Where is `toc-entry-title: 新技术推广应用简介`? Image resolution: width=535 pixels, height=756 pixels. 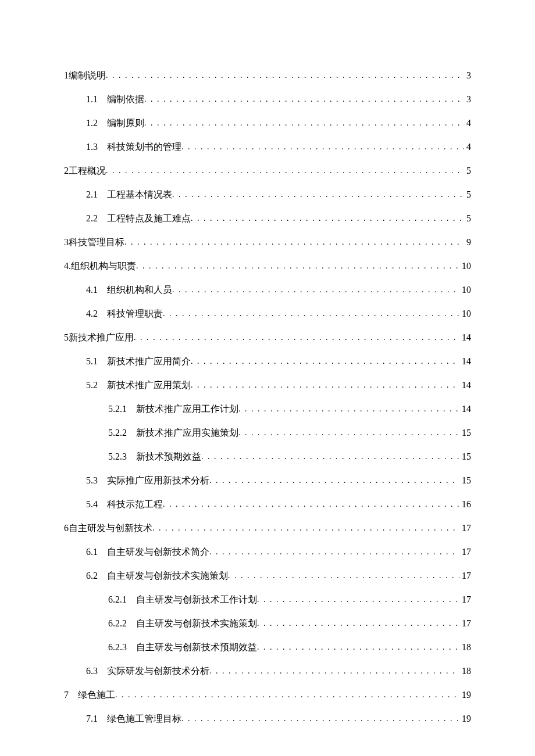
toc-entry-title: 新技术推广应用简介 is located at coordinates (149, 361).